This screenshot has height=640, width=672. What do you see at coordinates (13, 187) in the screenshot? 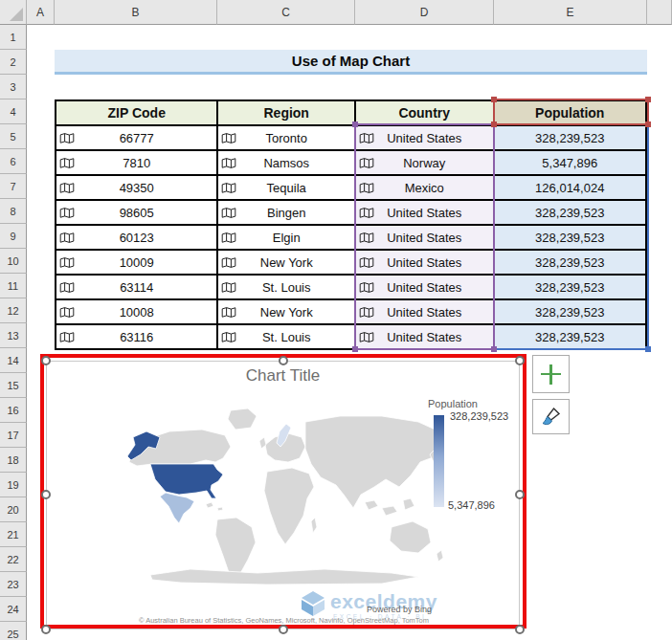
I see `row-header-7: 7` at bounding box center [13, 187].